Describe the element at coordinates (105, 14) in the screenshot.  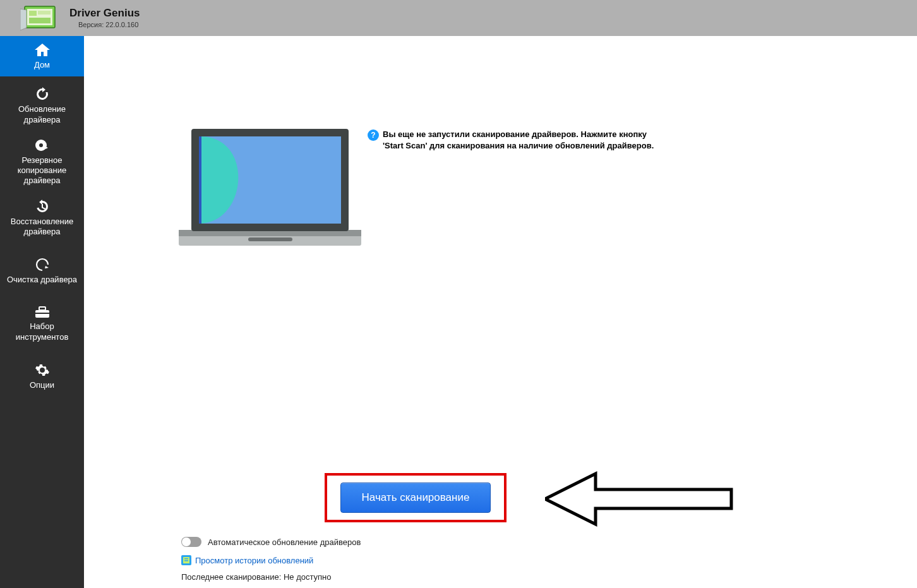
I see `app-title: Driver Genius` at that location.